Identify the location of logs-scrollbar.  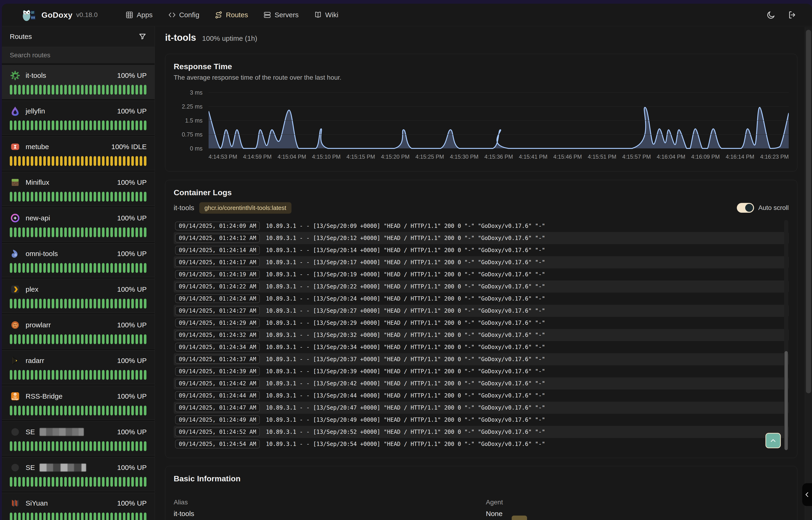
(786, 335).